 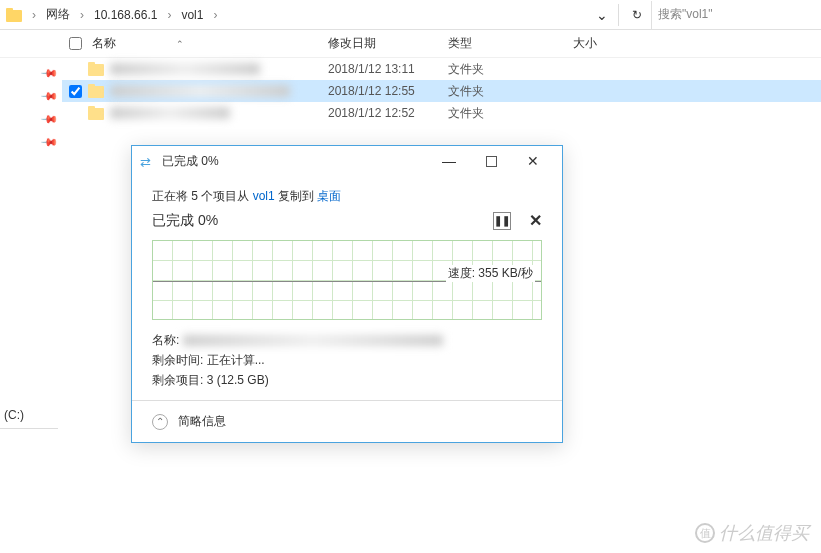 I want to click on dialog-titlebar: ⇄ 已完成 0% — ✕, so click(x=347, y=161).